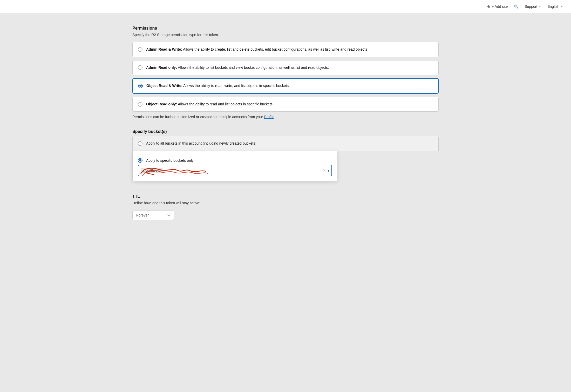 Image resolution: width=571 pixels, height=392 pixels. What do you see at coordinates (286, 117) in the screenshot?
I see `permissions-note: Permissions can be further customized or…` at bounding box center [286, 117].